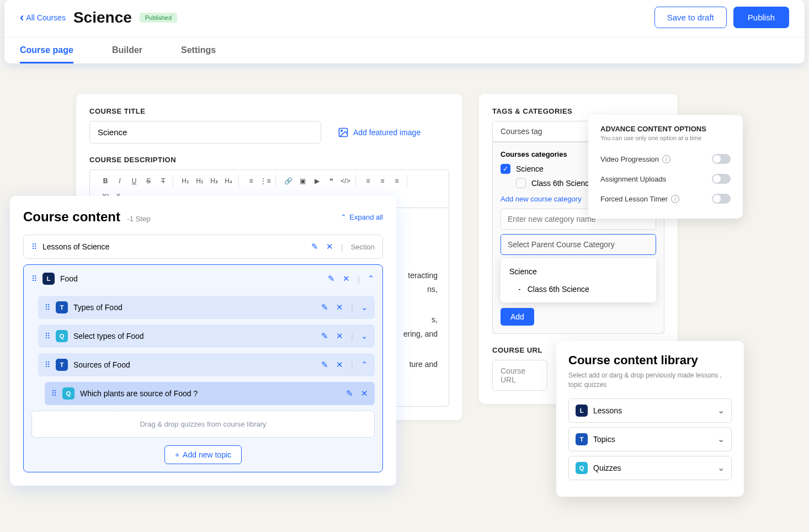  I want to click on course-desc-label: COURSE DESCRIPTION, so click(269, 160).